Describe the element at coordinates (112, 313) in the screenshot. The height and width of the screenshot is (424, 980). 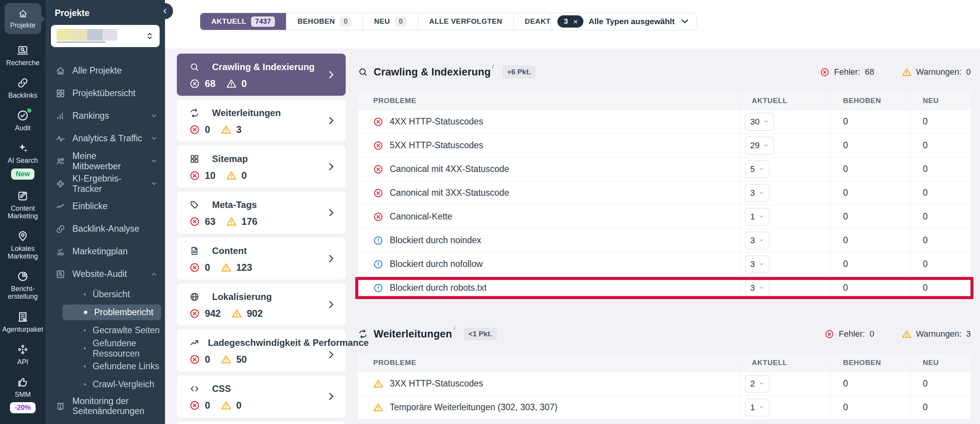
I see `sidebar-subitem-problembericht: Problembericht` at that location.